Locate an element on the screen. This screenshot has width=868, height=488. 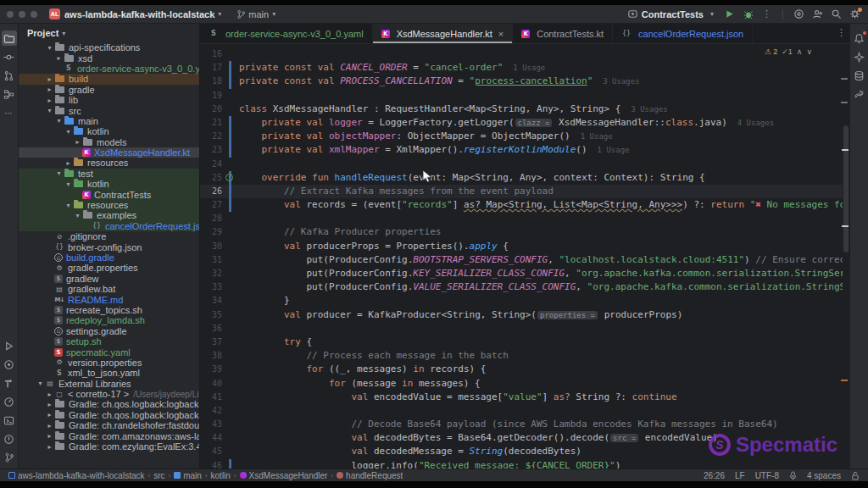
code-line-28: 28 is located at coordinates (521, 219).